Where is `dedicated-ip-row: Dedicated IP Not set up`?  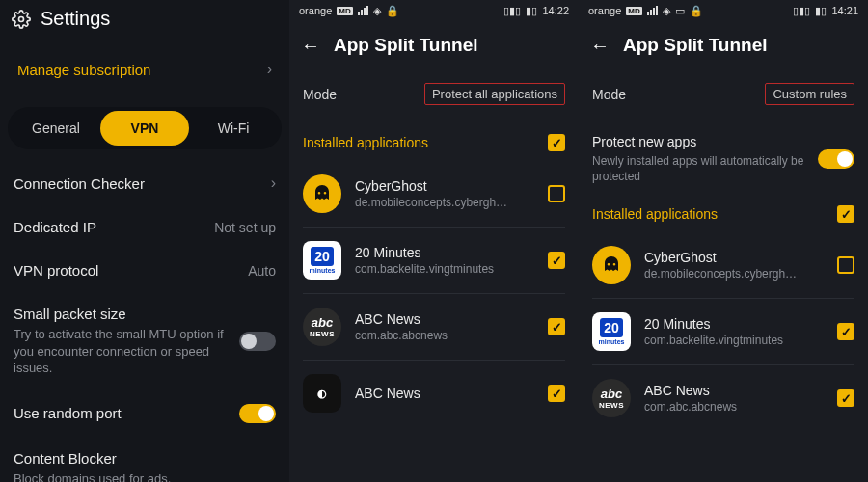 dedicated-ip-row: Dedicated IP Not set up is located at coordinates (145, 228).